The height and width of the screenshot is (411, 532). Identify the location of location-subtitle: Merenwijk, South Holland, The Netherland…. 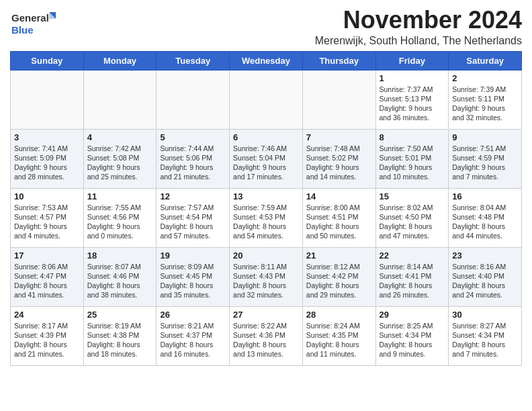
(418, 41).